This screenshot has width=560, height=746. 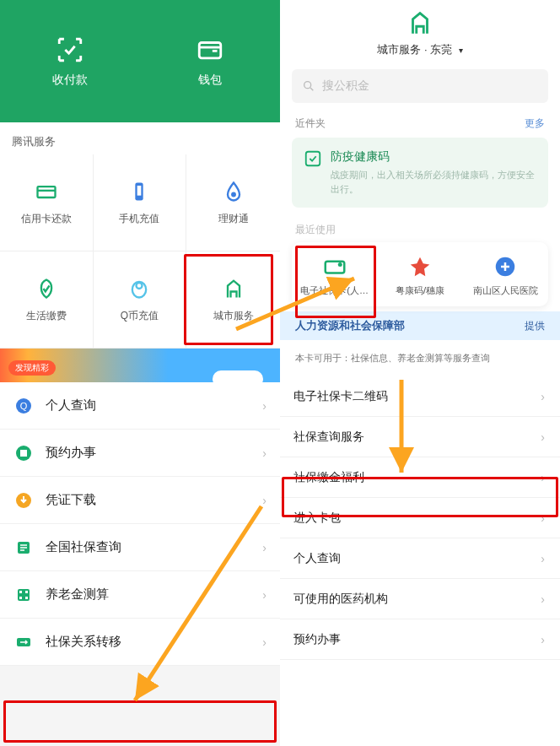 I want to click on penguin-icon, so click(x=139, y=289).